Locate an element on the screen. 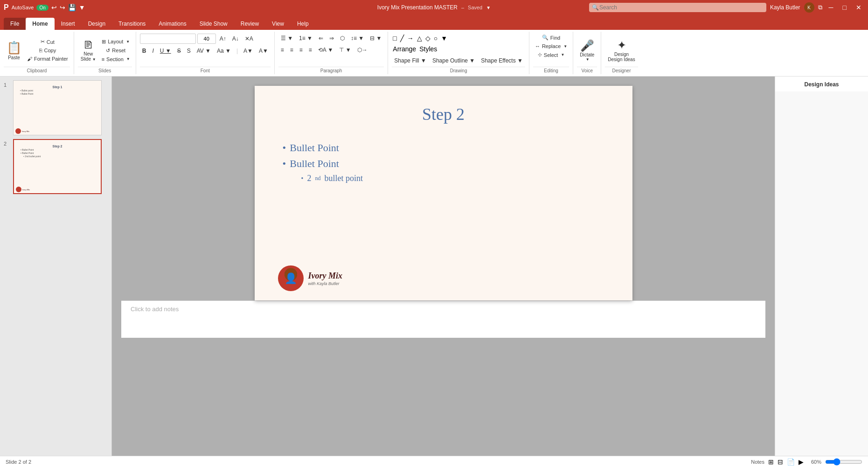  customize-icon: ▼ is located at coordinates (82, 7).